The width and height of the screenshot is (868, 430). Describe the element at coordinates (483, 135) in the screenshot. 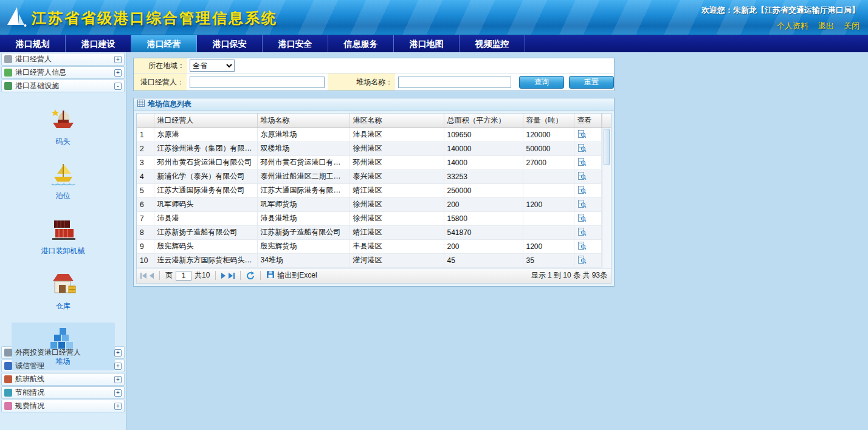

I see `cell-area: 109650` at that location.